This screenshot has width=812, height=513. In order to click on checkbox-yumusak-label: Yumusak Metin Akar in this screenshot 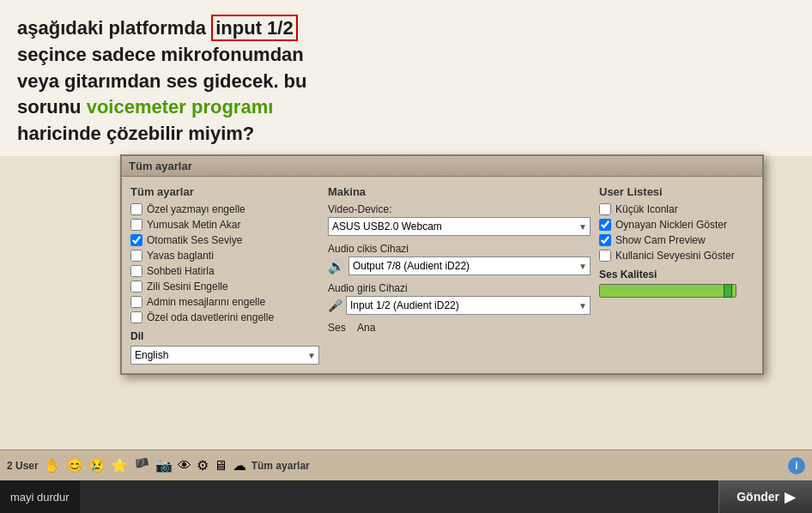, I will do `click(194, 225)`.